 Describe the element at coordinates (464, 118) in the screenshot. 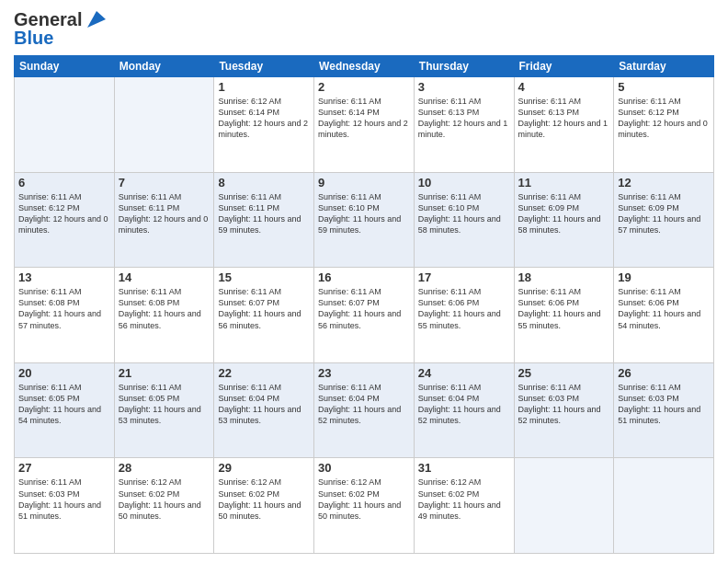

I see `day-info: Sunrise: 6:11 AMSunset: 6:13 PMDaylight:…` at that location.